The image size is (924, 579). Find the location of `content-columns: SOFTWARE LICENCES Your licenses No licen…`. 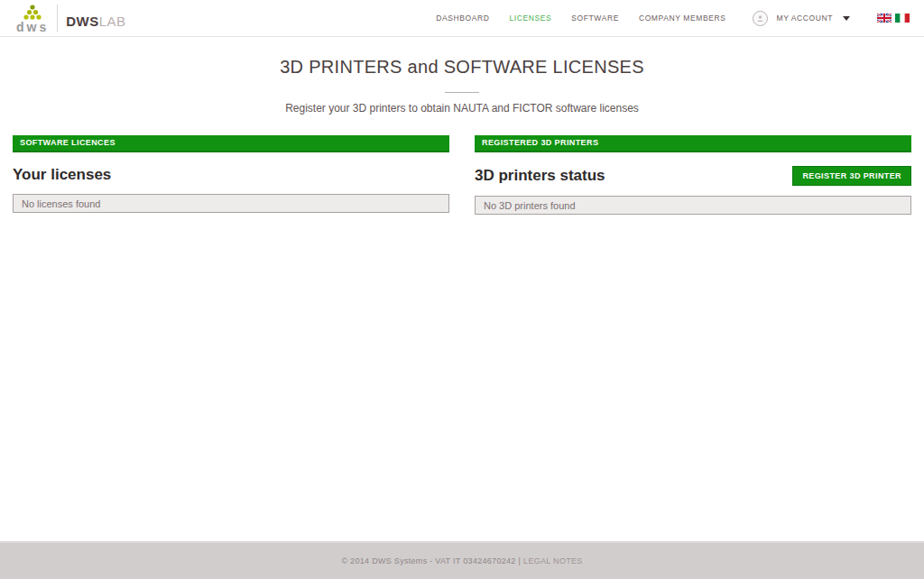

content-columns: SOFTWARE LICENCES Your licenses No licen… is located at coordinates (462, 175).